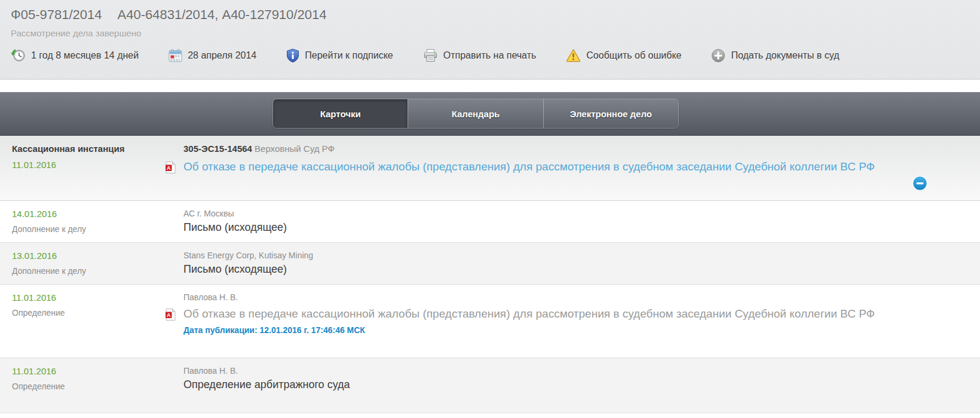 This screenshot has width=980, height=418. What do you see at coordinates (341, 114) in the screenshot?
I see `tab-cards: Карточки` at bounding box center [341, 114].